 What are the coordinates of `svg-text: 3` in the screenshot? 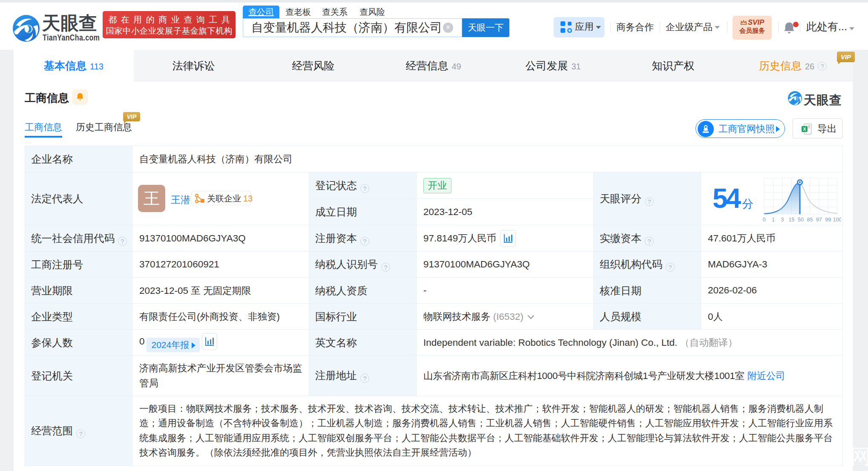 It's located at (783, 220).